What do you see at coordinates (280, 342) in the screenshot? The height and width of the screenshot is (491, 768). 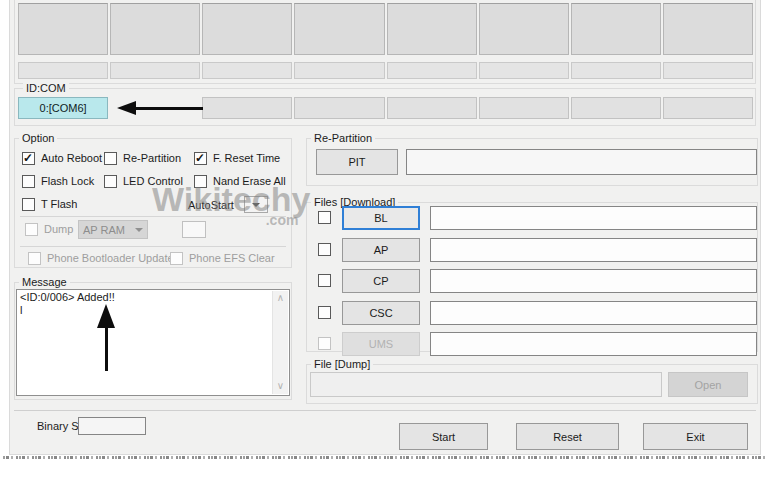 I see `message-scrollbar` at bounding box center [280, 342].